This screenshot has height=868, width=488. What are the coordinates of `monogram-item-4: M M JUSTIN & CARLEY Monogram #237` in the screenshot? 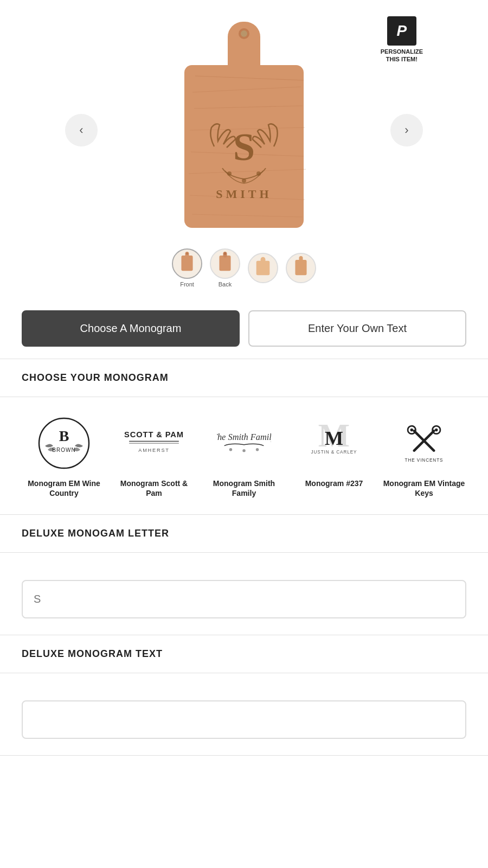 It's located at (334, 451).